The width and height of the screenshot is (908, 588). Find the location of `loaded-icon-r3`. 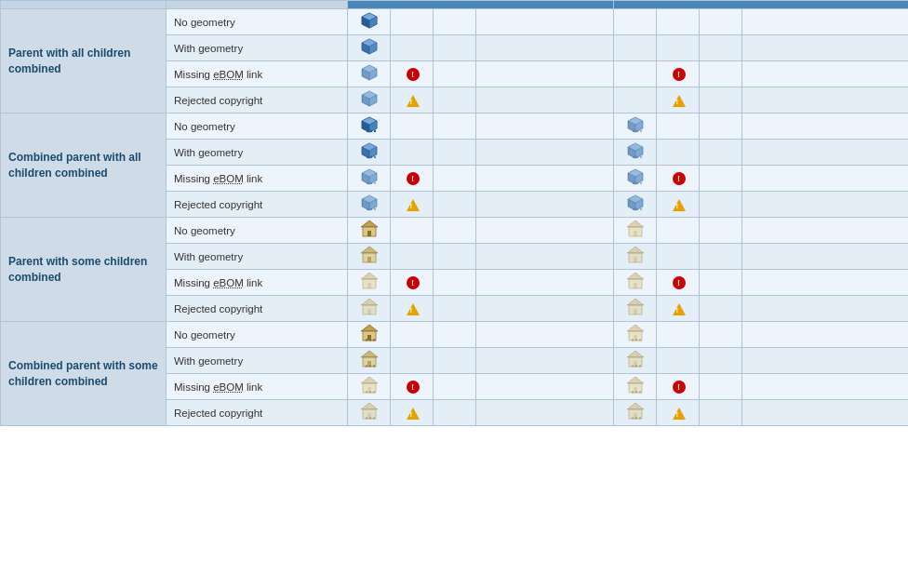

loaded-icon-r3 is located at coordinates (369, 74).